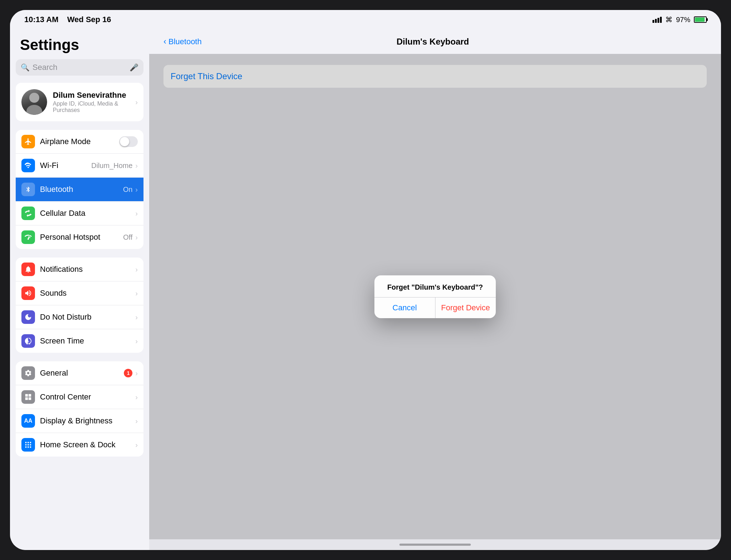 The height and width of the screenshot is (560, 731). Describe the element at coordinates (405, 308) in the screenshot. I see `dialog-cancel-button: Cancel` at that location.